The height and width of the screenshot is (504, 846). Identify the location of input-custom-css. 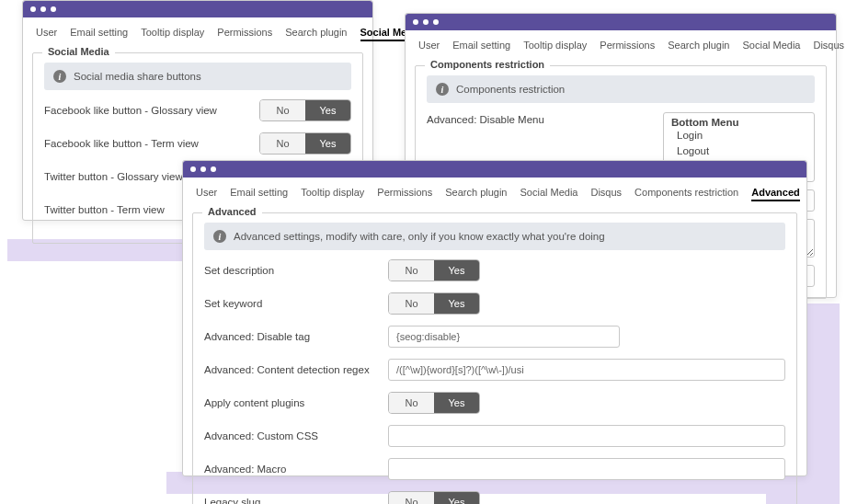
(587, 436).